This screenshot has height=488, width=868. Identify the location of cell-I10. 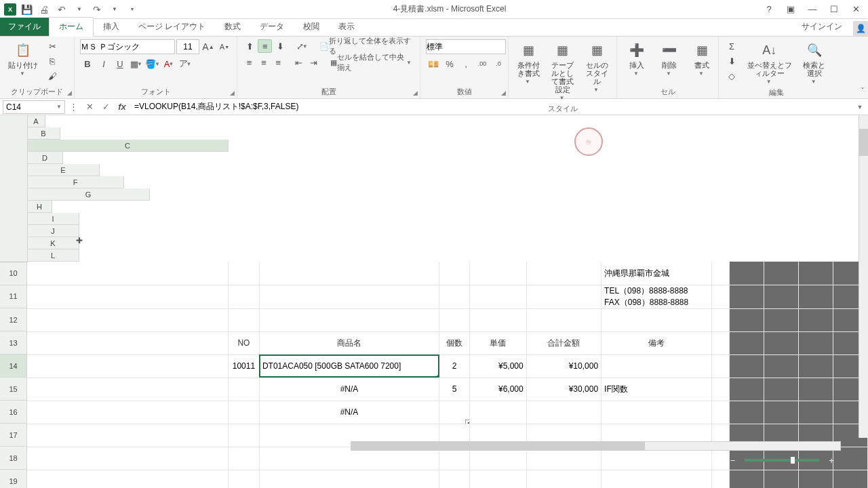
(746, 274).